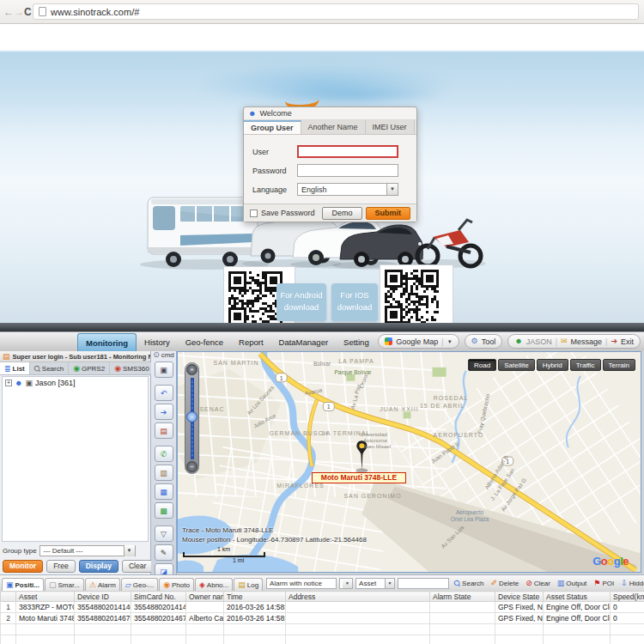 The image size is (644, 644). What do you see at coordinates (164, 510) in the screenshot?
I see `cmd-button-image: ▩` at bounding box center [164, 510].